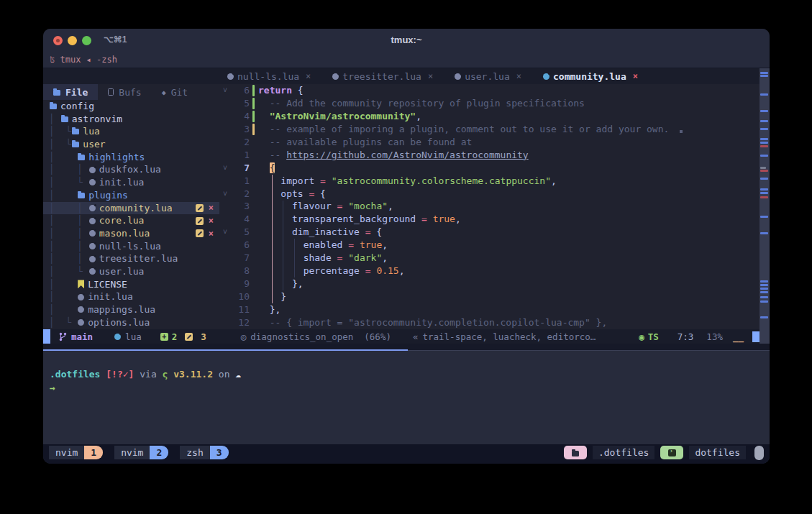 The width and height of the screenshot is (812, 514). What do you see at coordinates (131, 272) in the screenshot?
I see `tree-item-user.lua: │ └ user.lua` at bounding box center [131, 272].